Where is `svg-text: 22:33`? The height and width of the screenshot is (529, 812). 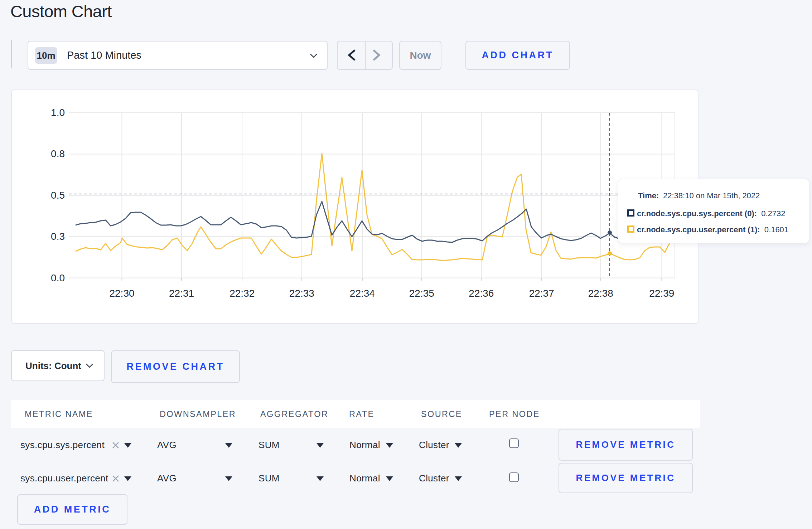
svg-text: 22:33 is located at coordinates (302, 293).